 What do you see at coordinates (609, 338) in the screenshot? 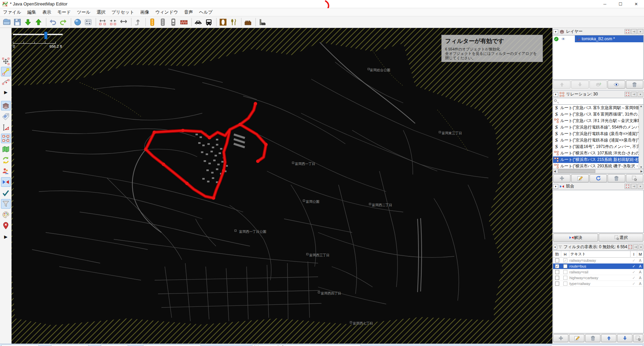
I see `move-filter-up-icon` at bounding box center [609, 338].